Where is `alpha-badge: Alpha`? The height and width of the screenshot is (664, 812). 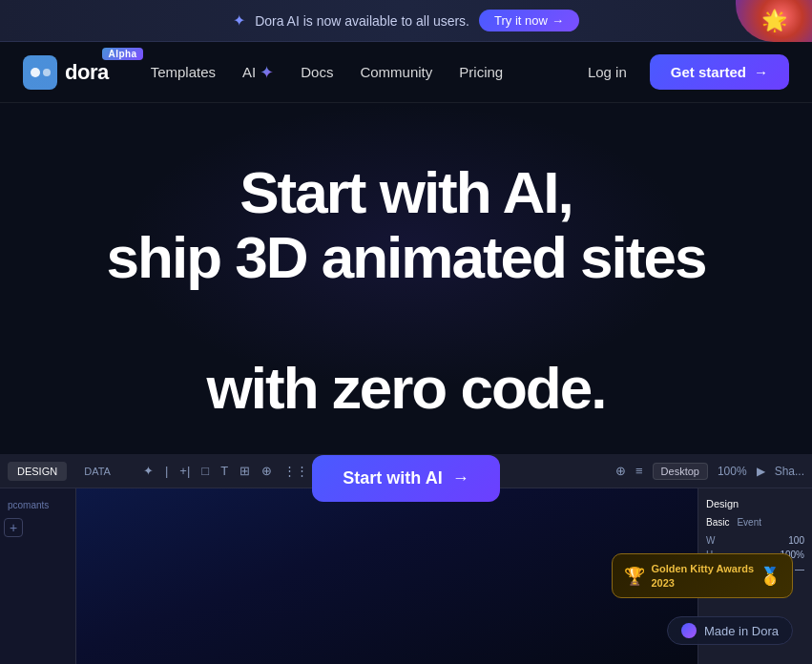
alpha-badge: Alpha is located at coordinates (122, 53).